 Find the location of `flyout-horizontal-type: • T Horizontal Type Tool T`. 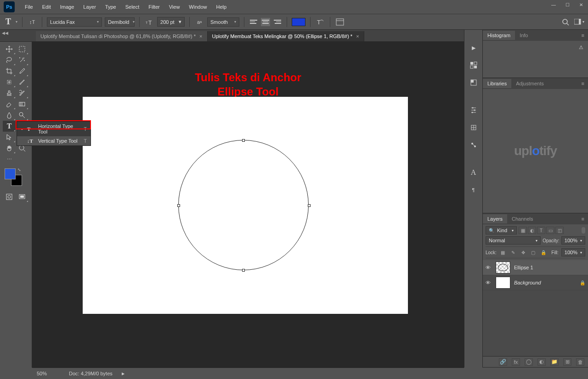

flyout-horizontal-type: • T Horizontal Type Tool T is located at coordinates (54, 129).